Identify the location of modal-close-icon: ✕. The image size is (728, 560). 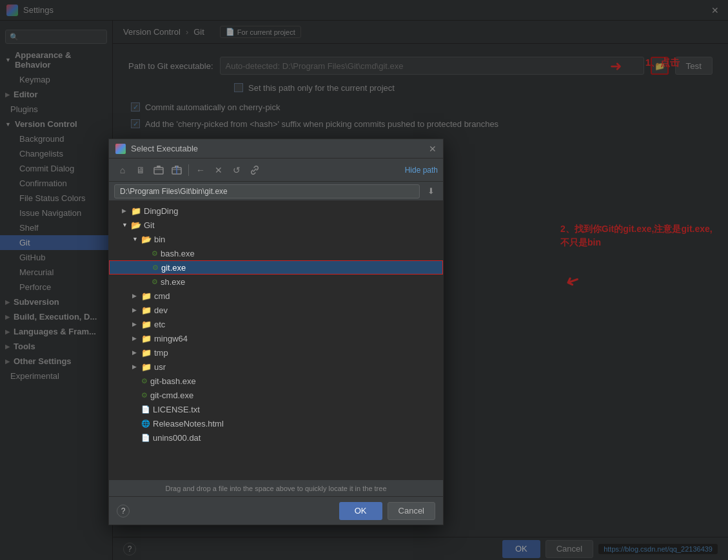
(433, 149).